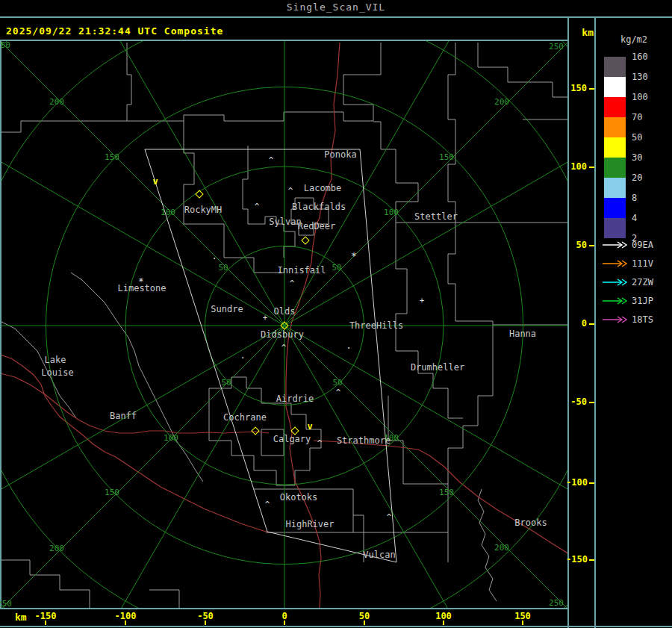 This screenshot has width=672, height=628. What do you see at coordinates (634, 40) in the screenshot?
I see `legend-unit-label: kg/m2` at bounding box center [634, 40].